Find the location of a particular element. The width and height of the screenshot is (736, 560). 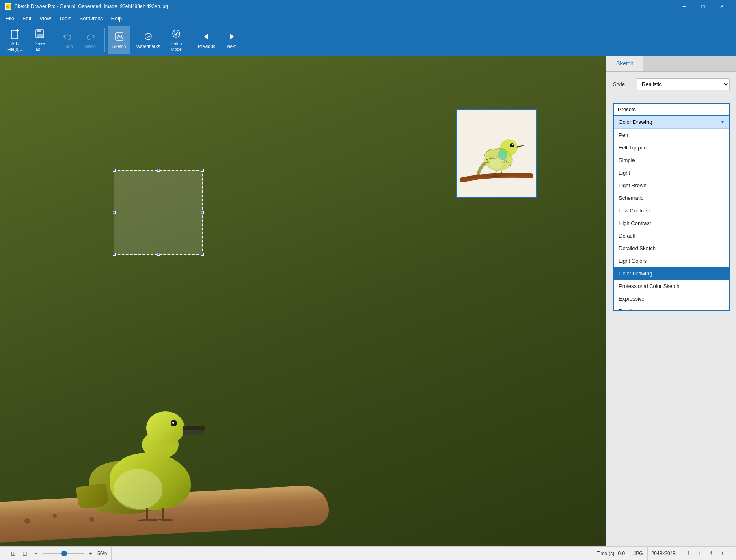

zoom-actual-icon: ⊟ is located at coordinates (25, 554).